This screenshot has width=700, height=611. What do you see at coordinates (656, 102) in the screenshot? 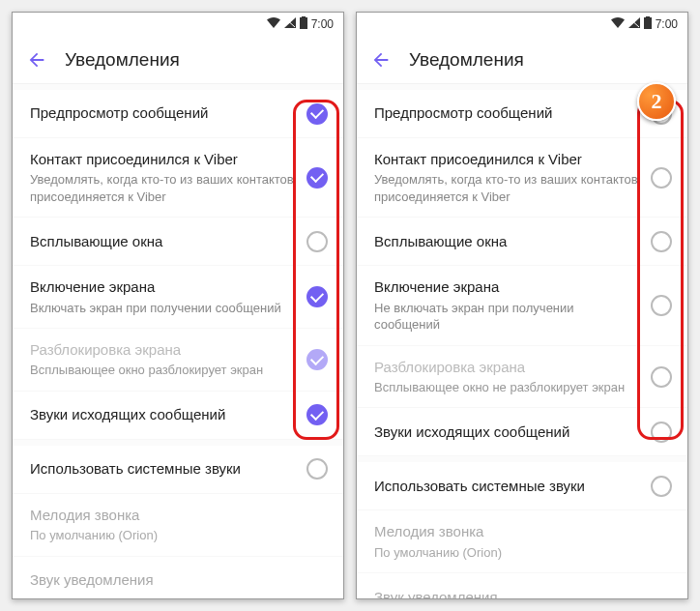
I see `annotation-badge: 2` at bounding box center [656, 102].